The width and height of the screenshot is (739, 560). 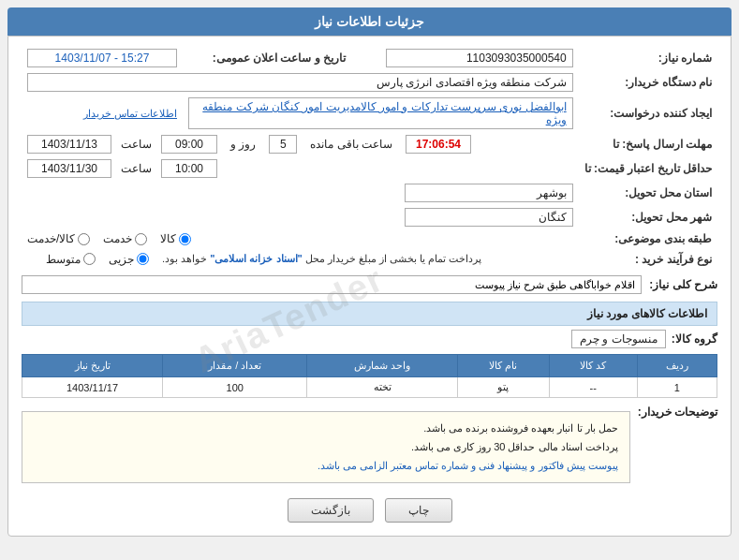 What do you see at coordinates (351, 144) in the screenshot?
I see `mohlat-ersal-baqi-label: ساعت باقی مانده` at bounding box center [351, 144].